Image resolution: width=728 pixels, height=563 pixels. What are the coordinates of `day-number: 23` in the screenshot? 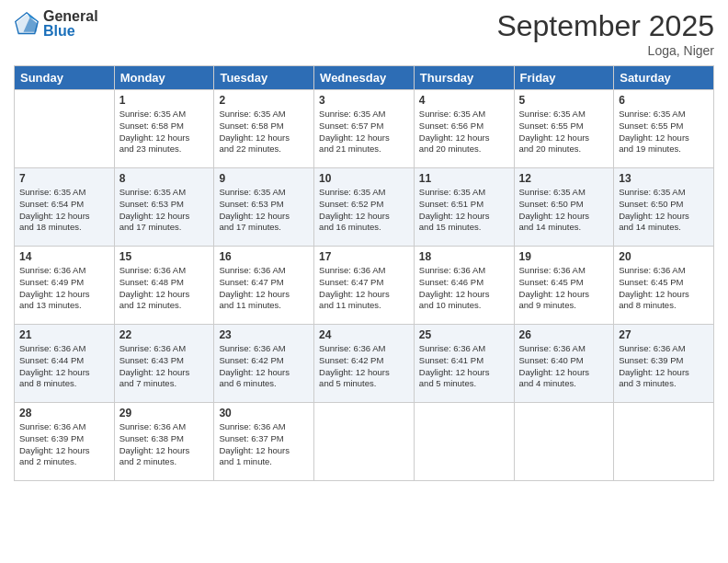 It's located at (264, 335).